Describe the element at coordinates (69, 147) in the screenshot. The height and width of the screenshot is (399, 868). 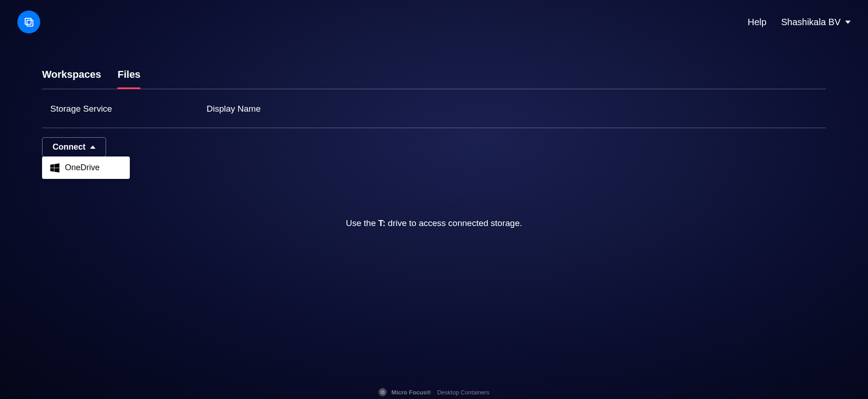
I see `connect-button-label: Connect` at that location.